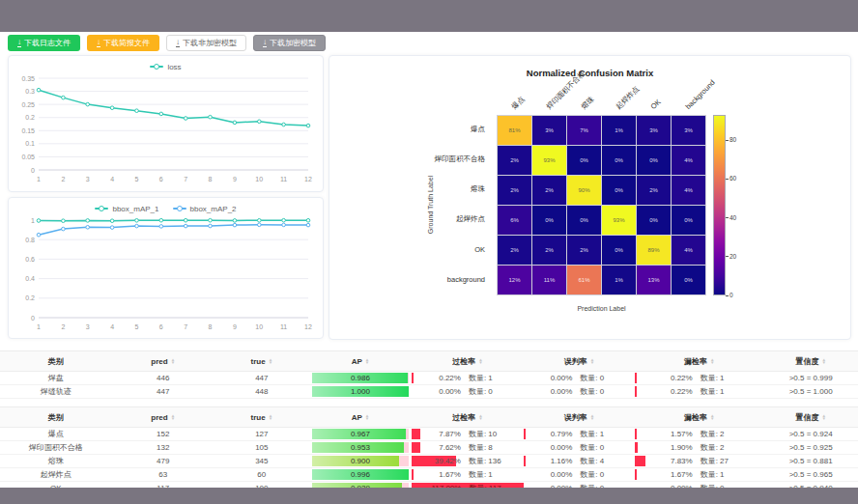 The height and width of the screenshot is (504, 858). What do you see at coordinates (165, 67) in the screenshot?
I see `legend-item-loss: loss` at bounding box center [165, 67].